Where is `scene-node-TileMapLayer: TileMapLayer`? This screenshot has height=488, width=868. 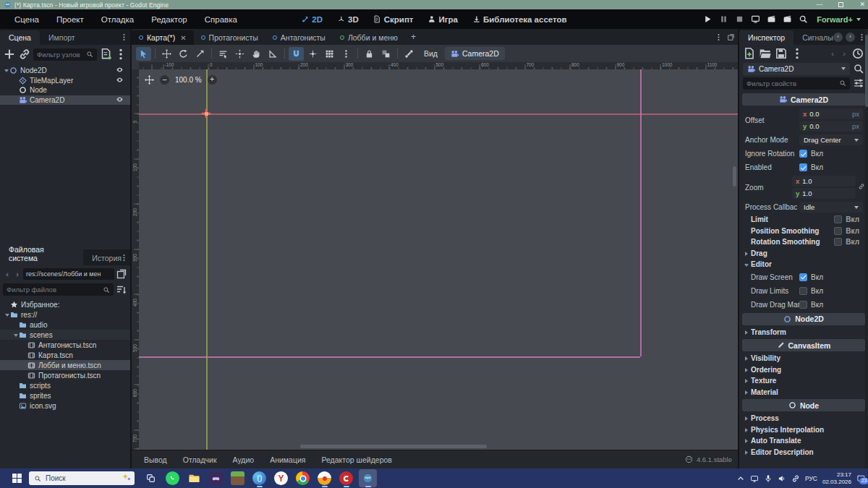 scene-node-TileMapLayer: TileMapLayer is located at coordinates (65, 81).